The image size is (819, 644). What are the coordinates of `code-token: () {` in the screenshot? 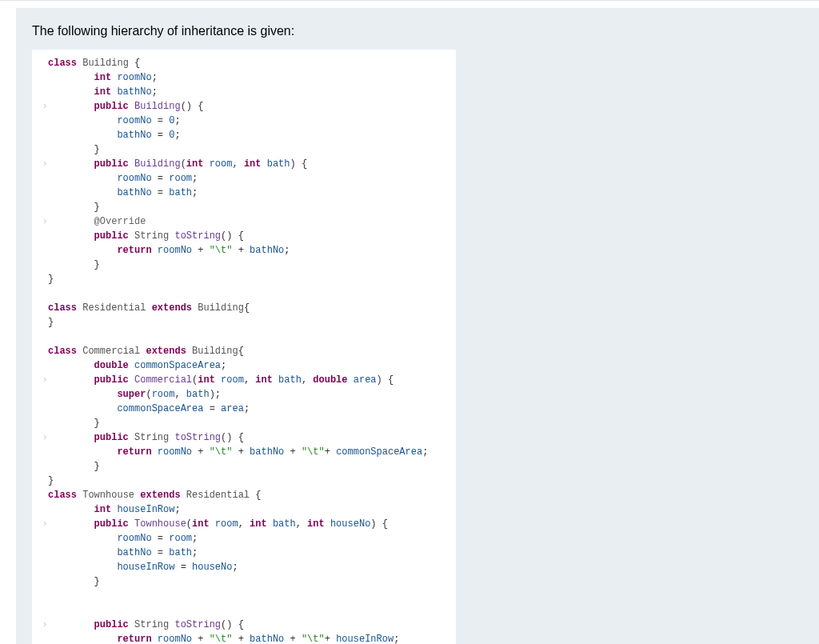 It's located at (232, 236).